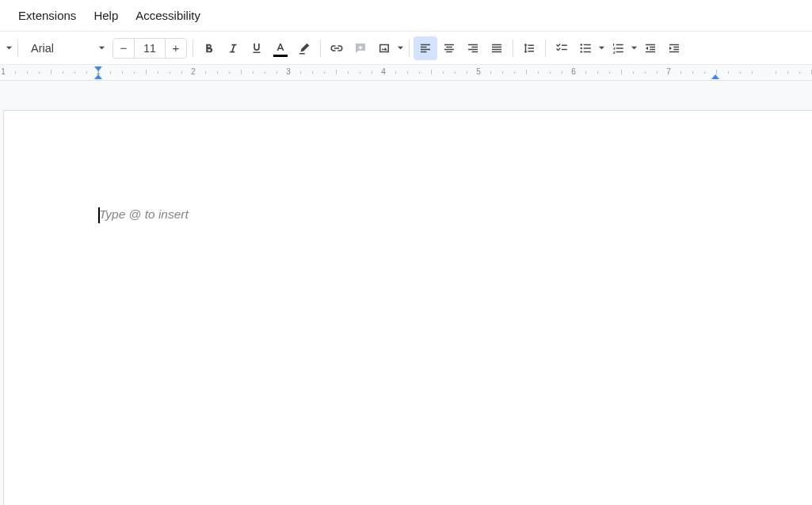  Describe the element at coordinates (425, 48) in the screenshot. I see `align-left-button` at that location.